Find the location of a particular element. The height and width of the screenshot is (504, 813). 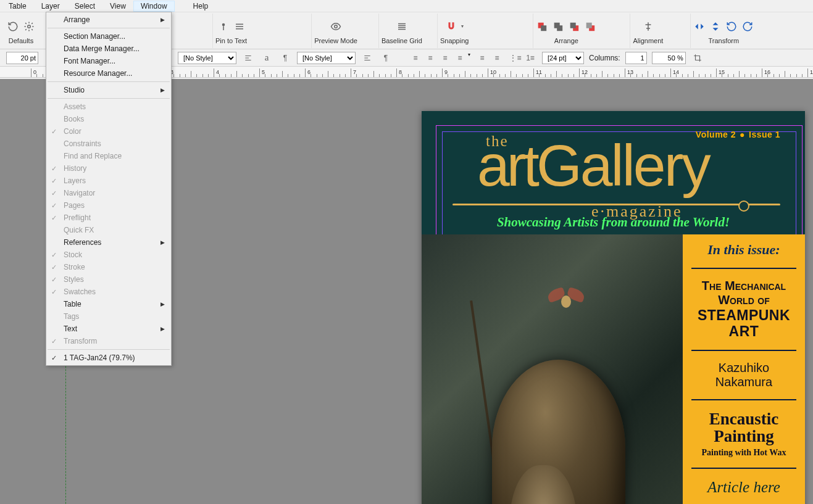

valign-top-icon: ≡ is located at coordinates (482, 58).